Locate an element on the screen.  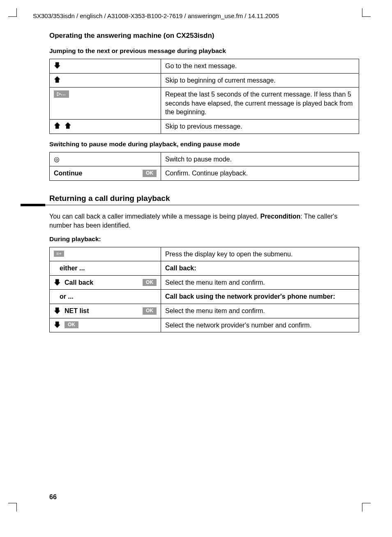
step-description: Skip to previous message. is located at coordinates (260, 127).